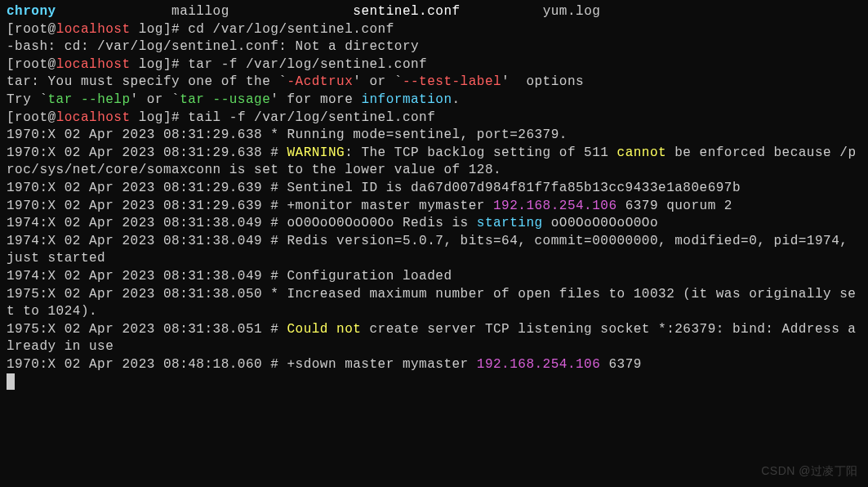 This screenshot has height=487, width=868. Describe the element at coordinates (810, 471) in the screenshot. I see `watermark: CSDN @过凌丁阳` at that location.